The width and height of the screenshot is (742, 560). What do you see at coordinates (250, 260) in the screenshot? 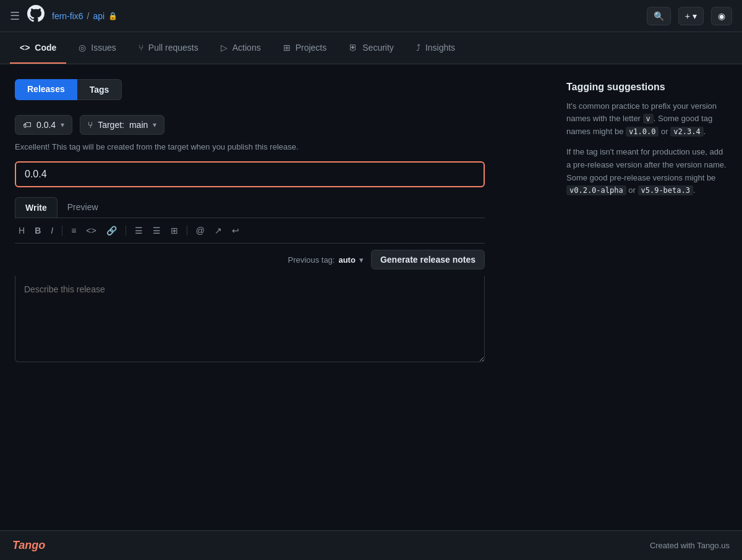
I see `generate-row: Previous tag: auto ▾ Generate release no…` at bounding box center [250, 260].